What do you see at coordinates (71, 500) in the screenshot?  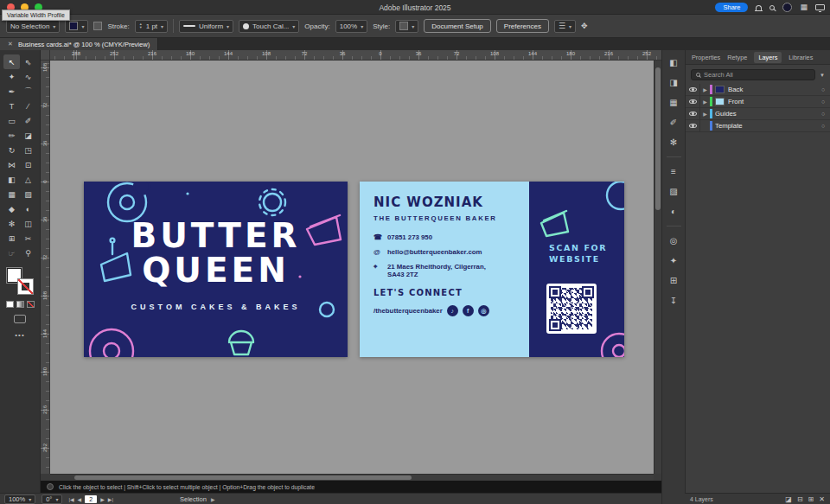 I see `first-artboard-button: |◀` at bounding box center [71, 500].